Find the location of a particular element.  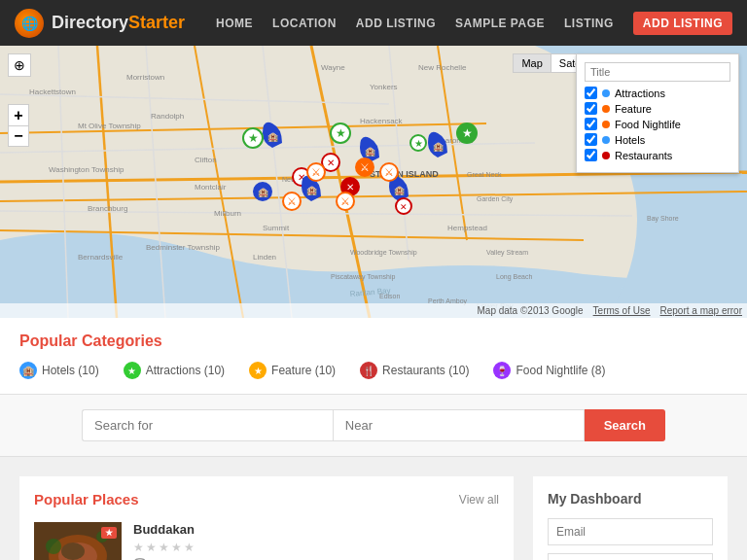

svg-text: Piscataway Township is located at coordinates (364, 277).